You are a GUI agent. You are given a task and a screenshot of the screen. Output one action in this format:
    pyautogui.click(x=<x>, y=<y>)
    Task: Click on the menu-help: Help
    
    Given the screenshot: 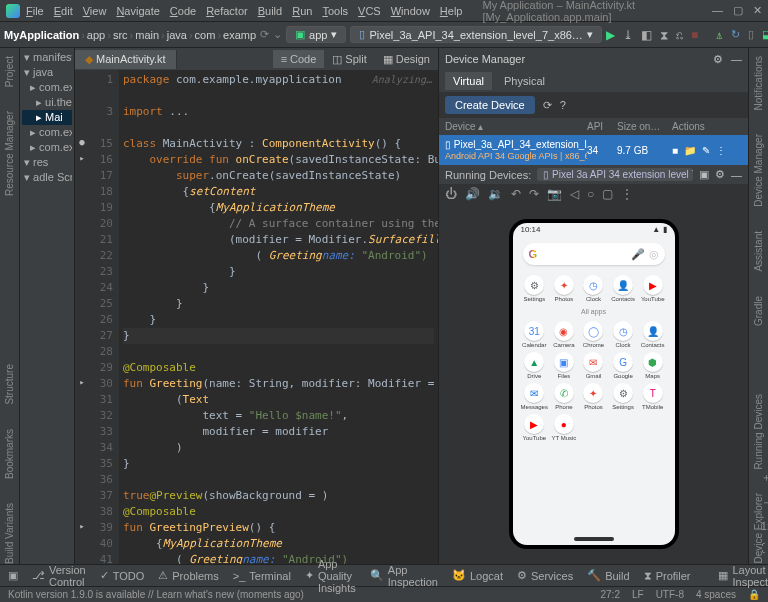 What is the action you would take?
    pyautogui.click(x=452, y=11)
    